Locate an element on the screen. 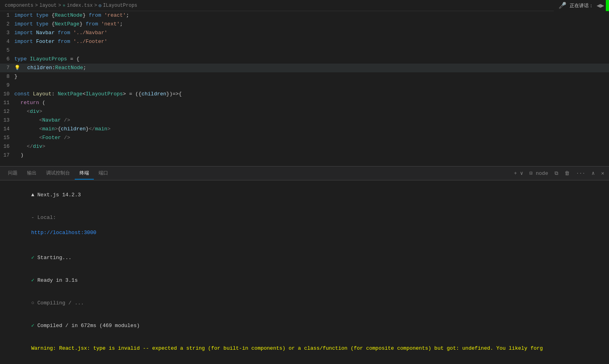 This screenshot has width=609, height=364. code-line-5: 5 is located at coordinates (304, 50).